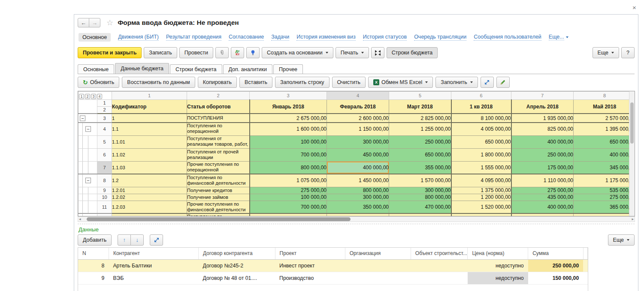  I want to click on nav-more-link: Еще..., so click(559, 37).